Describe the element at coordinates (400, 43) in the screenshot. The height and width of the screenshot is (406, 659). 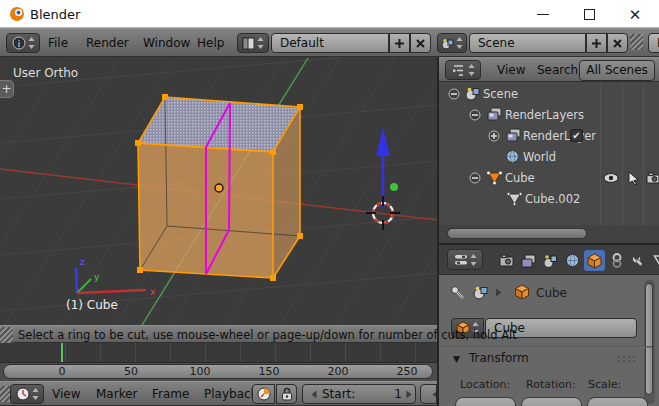
I see `add-layout-button` at that location.